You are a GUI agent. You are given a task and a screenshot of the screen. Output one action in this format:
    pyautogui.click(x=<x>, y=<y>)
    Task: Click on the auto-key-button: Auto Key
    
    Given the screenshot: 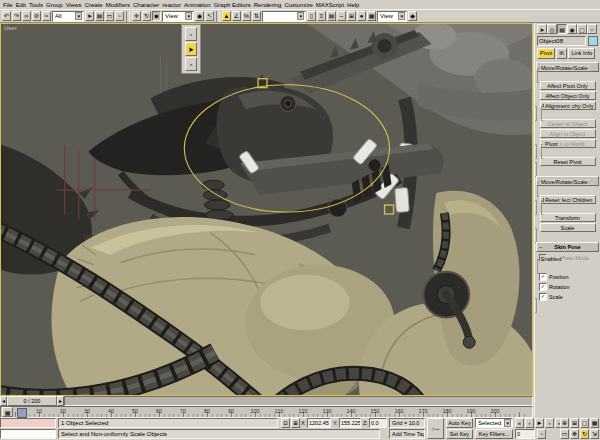 What is the action you would take?
    pyautogui.click(x=460, y=423)
    